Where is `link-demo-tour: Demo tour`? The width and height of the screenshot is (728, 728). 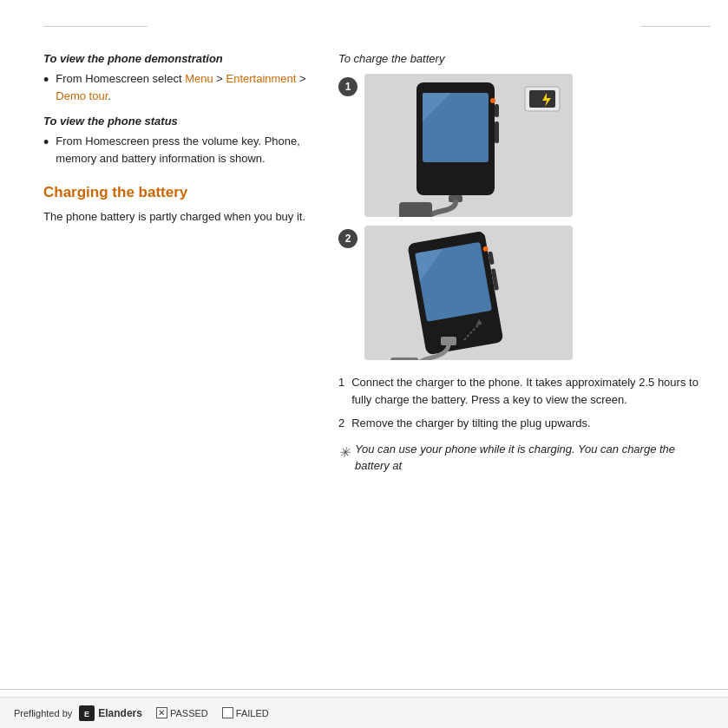
link-demo-tour: Demo tour is located at coordinates (82, 95).